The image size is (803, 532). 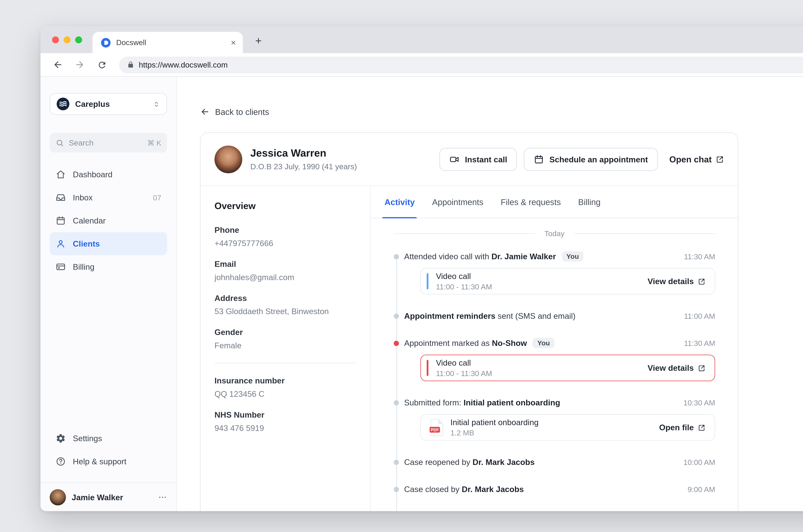 What do you see at coordinates (58, 65) in the screenshot?
I see `back-button-icon` at bounding box center [58, 65].